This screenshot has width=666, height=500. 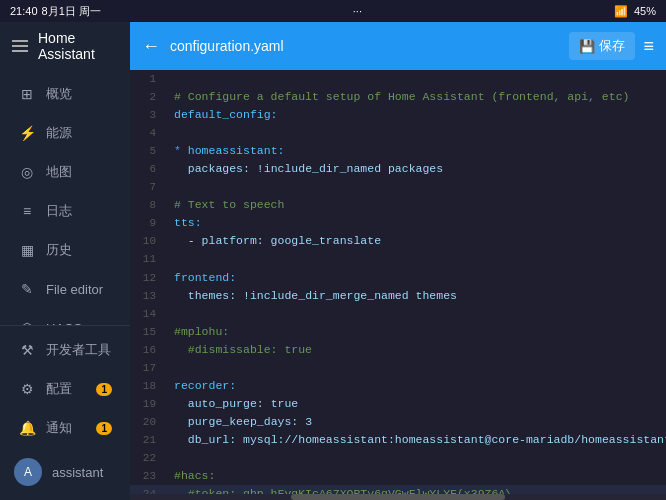 I want to click on line-17: 17, so click(x=398, y=368).